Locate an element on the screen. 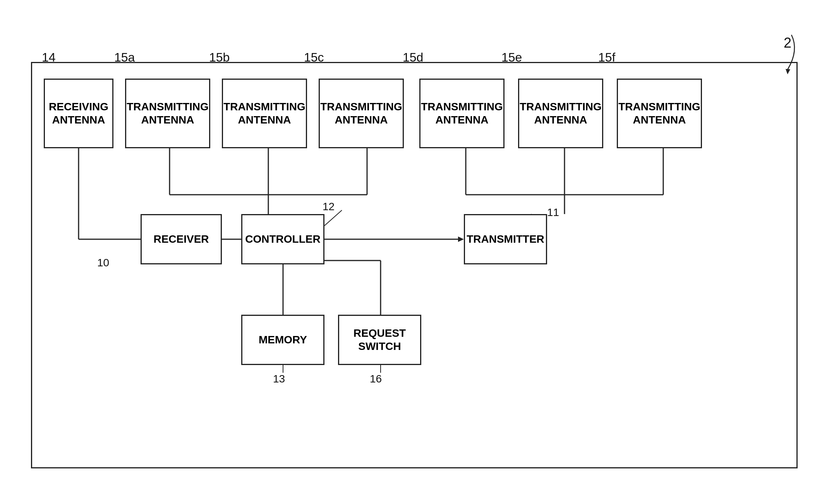 This screenshot has height=504, width=834. controller-label: CONTROLLER is located at coordinates (283, 239).